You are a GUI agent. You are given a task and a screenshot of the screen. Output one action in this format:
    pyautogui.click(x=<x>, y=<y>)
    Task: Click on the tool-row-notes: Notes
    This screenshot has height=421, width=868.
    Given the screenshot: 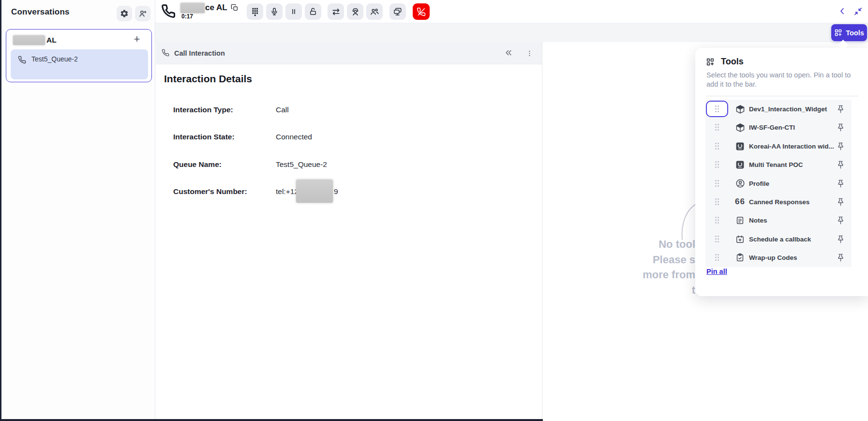 What is the action you would take?
    pyautogui.click(x=778, y=220)
    